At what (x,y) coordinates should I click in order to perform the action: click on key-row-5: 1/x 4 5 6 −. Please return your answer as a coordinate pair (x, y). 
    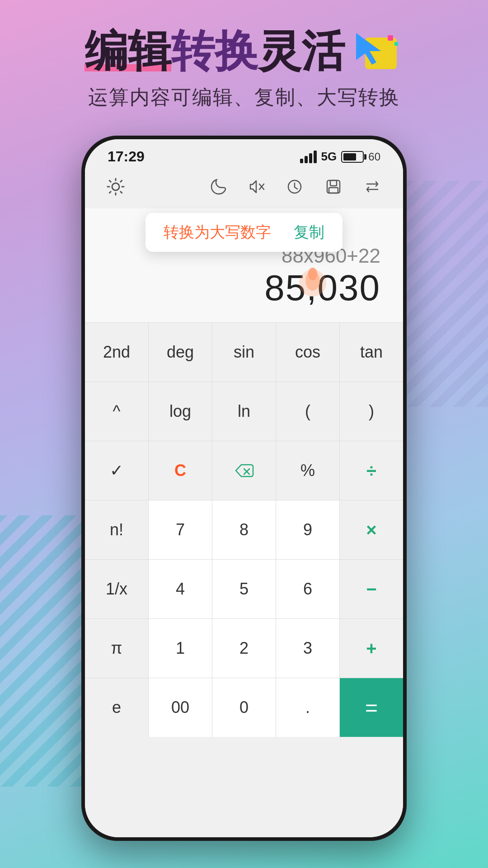
    Looking at the image, I should click on (244, 589).